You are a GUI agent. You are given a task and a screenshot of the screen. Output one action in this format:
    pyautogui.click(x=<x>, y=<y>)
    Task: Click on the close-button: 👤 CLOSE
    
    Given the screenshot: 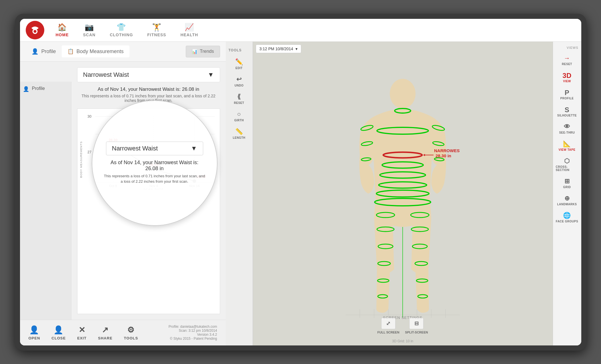 What is the action you would take?
    pyautogui.click(x=59, y=333)
    